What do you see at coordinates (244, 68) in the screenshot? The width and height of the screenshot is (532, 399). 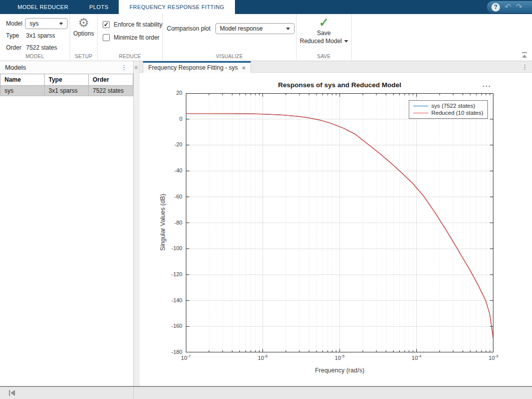 I see `close-icon: ×` at bounding box center [244, 68].